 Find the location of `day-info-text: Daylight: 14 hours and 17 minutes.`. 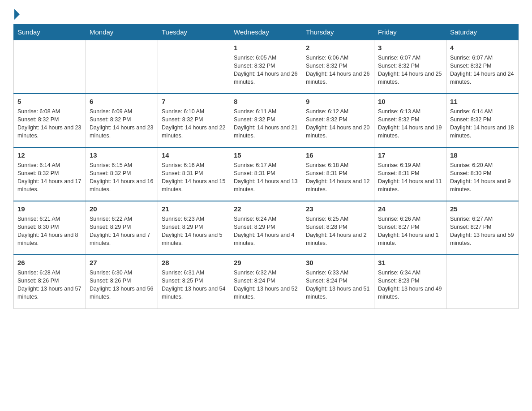

day-info-text: Daylight: 14 hours and 17 minutes. is located at coordinates (50, 185).